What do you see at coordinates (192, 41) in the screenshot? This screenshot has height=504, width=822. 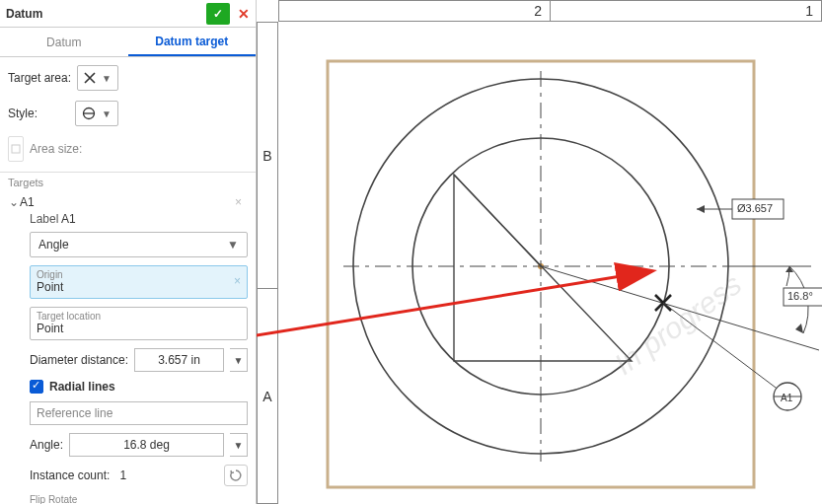 I see `tab-datum-target: Datum target` at bounding box center [192, 41].